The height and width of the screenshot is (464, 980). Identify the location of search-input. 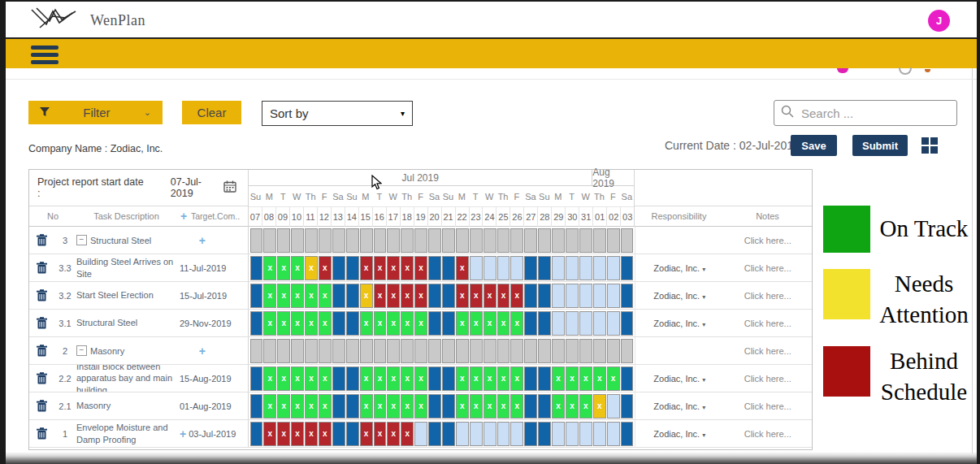
(862, 114).